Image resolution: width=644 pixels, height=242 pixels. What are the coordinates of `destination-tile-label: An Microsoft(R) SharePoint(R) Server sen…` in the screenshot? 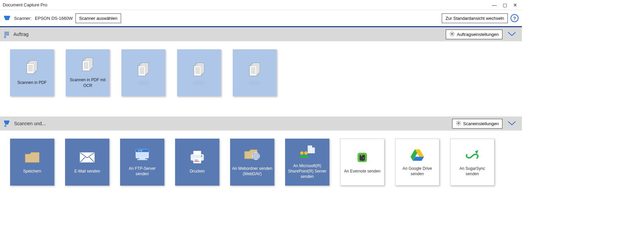 It's located at (307, 171).